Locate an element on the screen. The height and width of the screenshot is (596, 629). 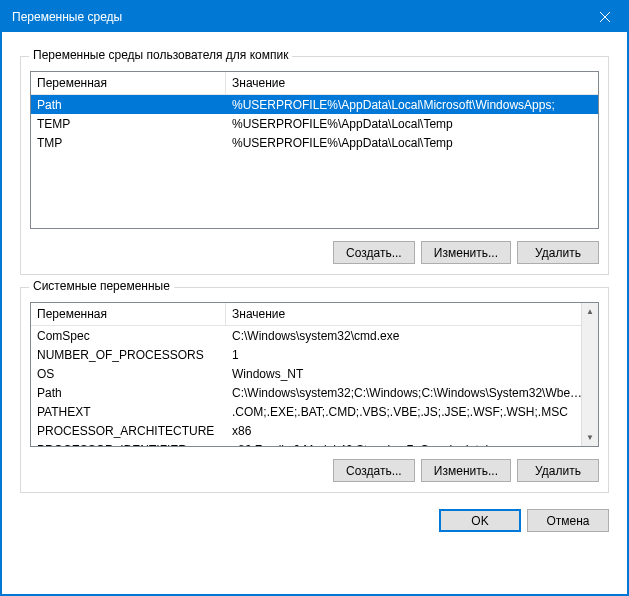
table-row: Path C:\Windows\system32;C:\Windows;C:\W… is located at coordinates (314, 392).